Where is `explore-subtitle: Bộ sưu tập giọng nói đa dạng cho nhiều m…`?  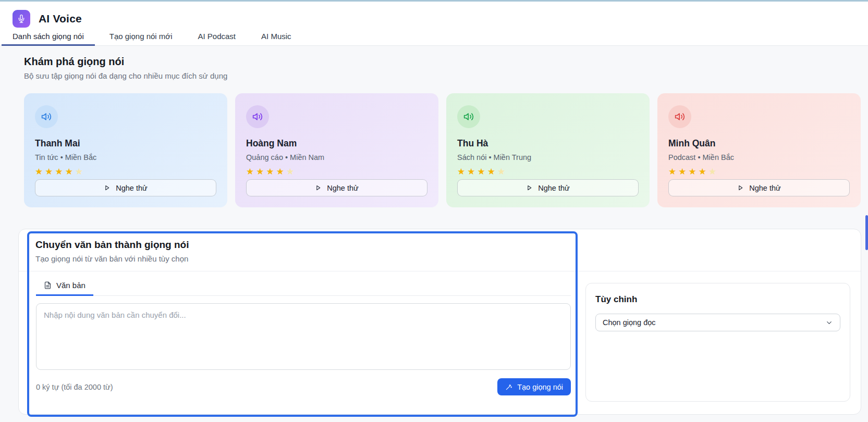 explore-subtitle: Bộ sưu tập giọng nói đa dạng cho nhiều m… is located at coordinates (446, 76).